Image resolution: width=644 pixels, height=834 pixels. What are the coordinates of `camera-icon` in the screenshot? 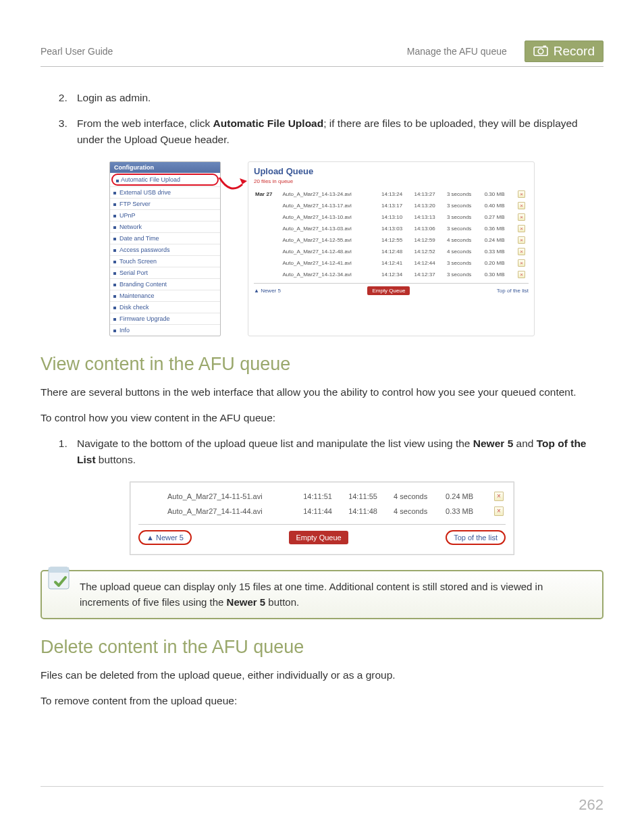 It's located at (541, 51).